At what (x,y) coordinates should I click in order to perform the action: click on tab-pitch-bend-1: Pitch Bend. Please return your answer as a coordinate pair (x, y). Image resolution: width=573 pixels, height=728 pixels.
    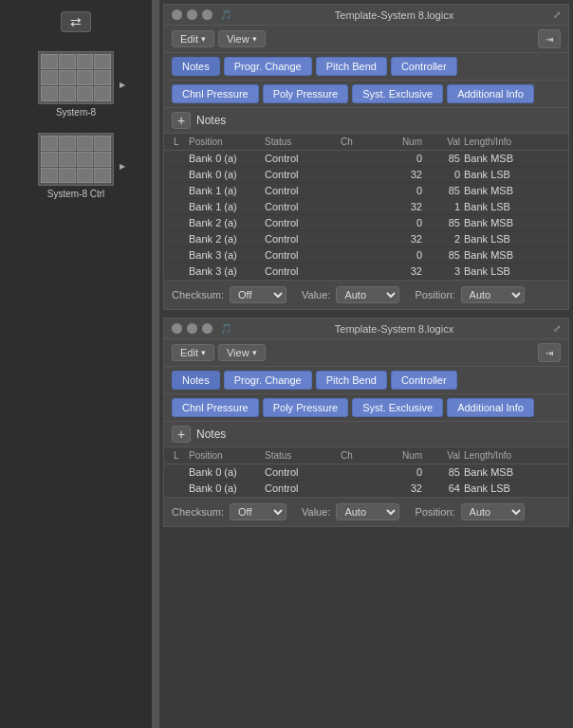
    Looking at the image, I should click on (351, 66).